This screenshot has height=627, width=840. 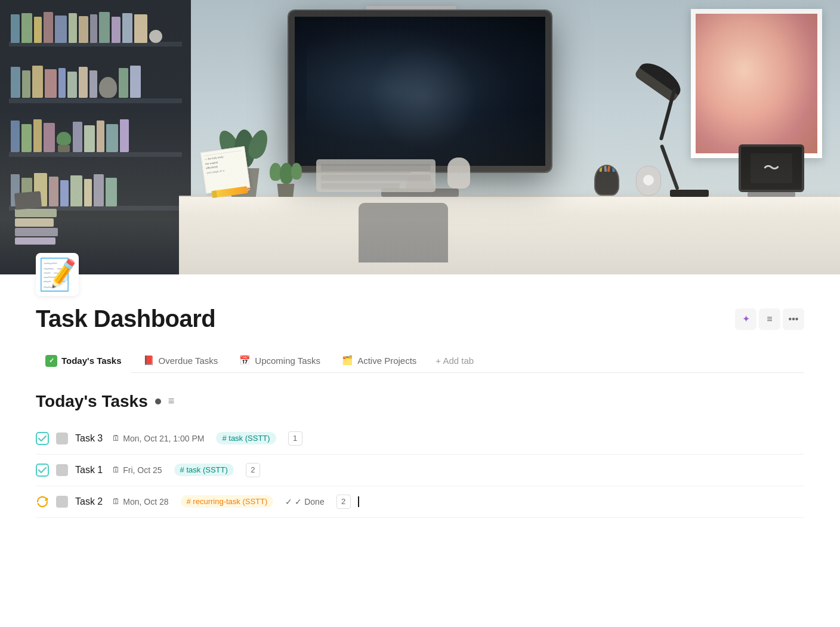 What do you see at coordinates (420, 91) in the screenshot?
I see `monitor-screen` at bounding box center [420, 91].